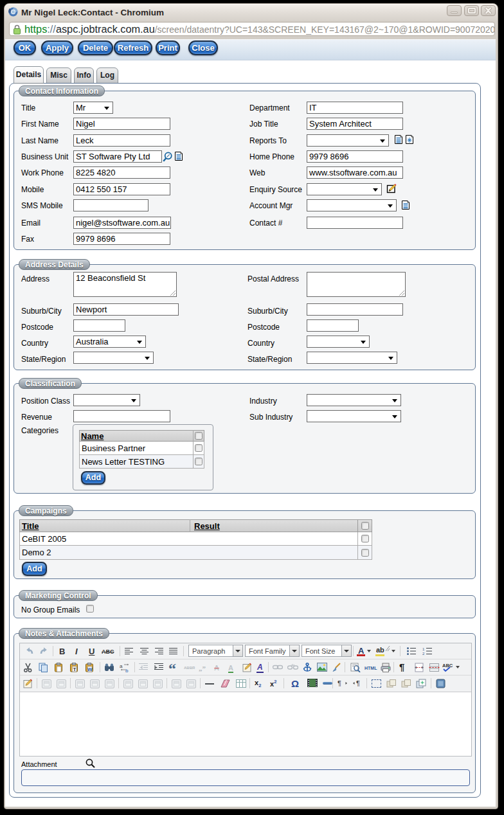 This screenshot has width=504, height=815. What do you see at coordinates (121, 666) in the screenshot?
I see `svg-text: a` at bounding box center [121, 666].